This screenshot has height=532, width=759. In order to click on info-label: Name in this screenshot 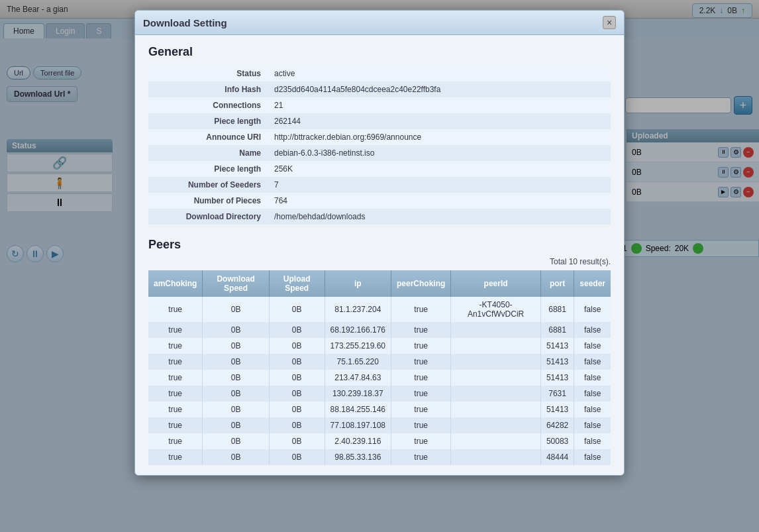, I will do `click(208, 153)`.